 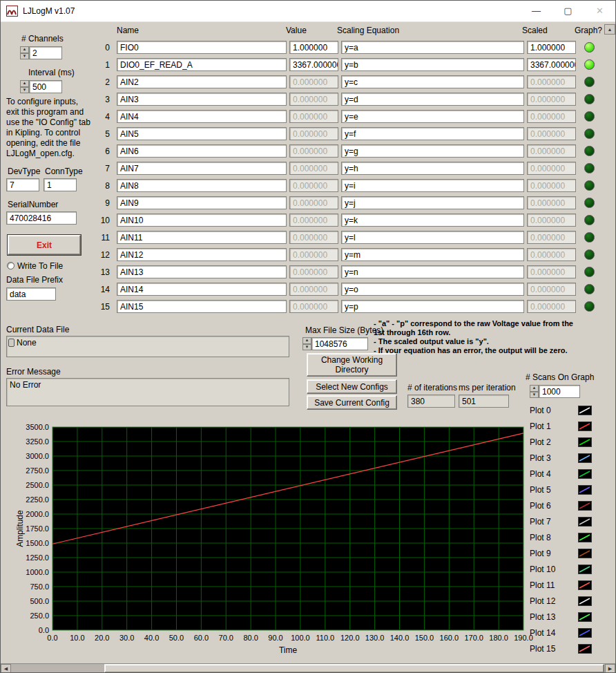 What do you see at coordinates (432, 151) in the screenshot?
I see `scaling-equation-input: y=g` at bounding box center [432, 151].